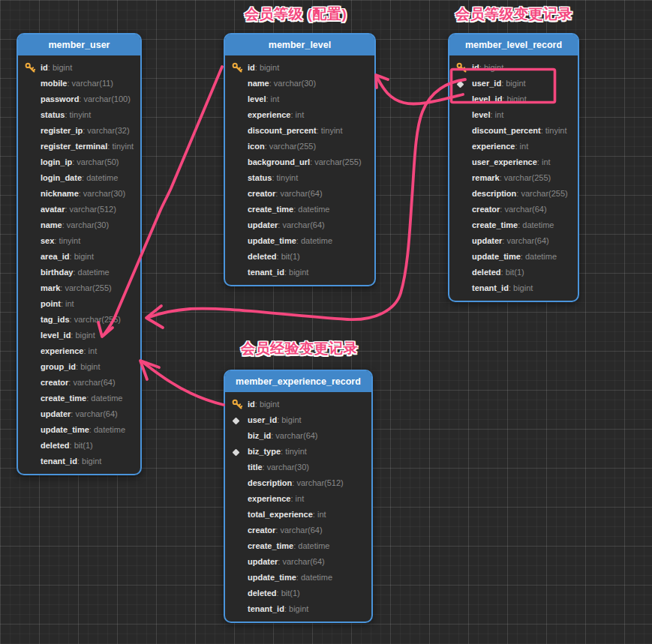  Describe the element at coordinates (495, 225) in the screenshot. I see `field-name: create_time` at that location.